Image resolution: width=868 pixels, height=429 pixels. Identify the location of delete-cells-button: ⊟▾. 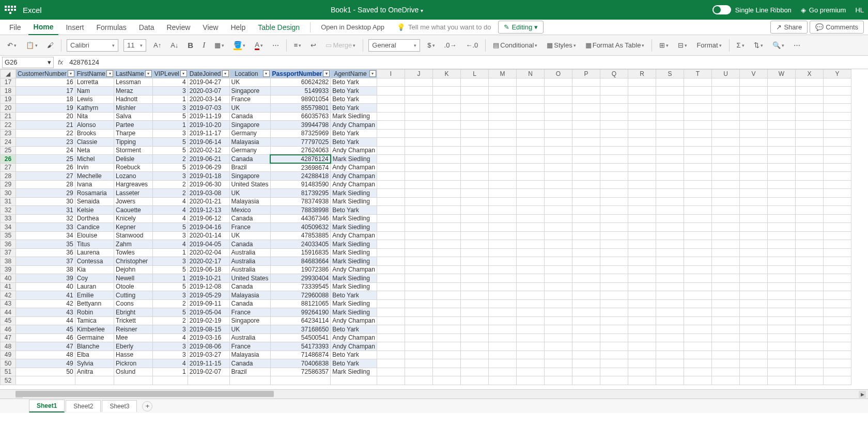
(683, 45).